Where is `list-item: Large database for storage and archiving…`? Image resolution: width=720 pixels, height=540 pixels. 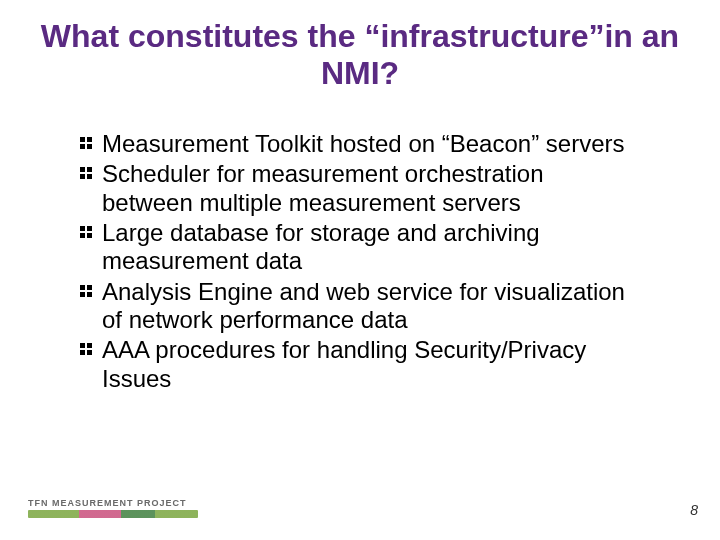
list-item: Large database for storage and archiving… is located at coordinates (360, 248).